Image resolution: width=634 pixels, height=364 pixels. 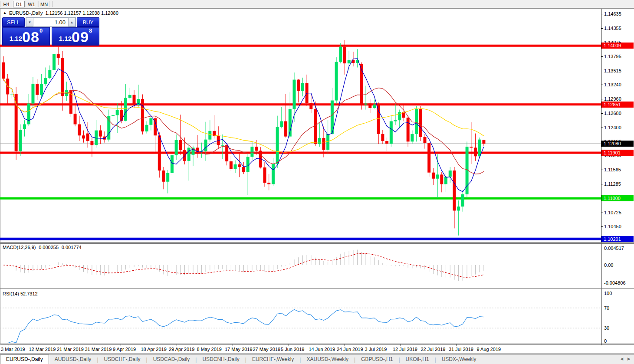 I want to click on tab-scroll-left-icon: ◀, so click(x=621, y=359).